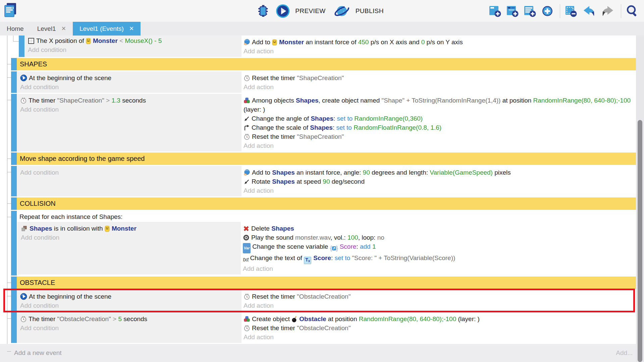 The height and width of the screenshot is (362, 644). What do you see at coordinates (38, 353) in the screenshot?
I see `add-new-event-button: Add a new event` at bounding box center [38, 353].